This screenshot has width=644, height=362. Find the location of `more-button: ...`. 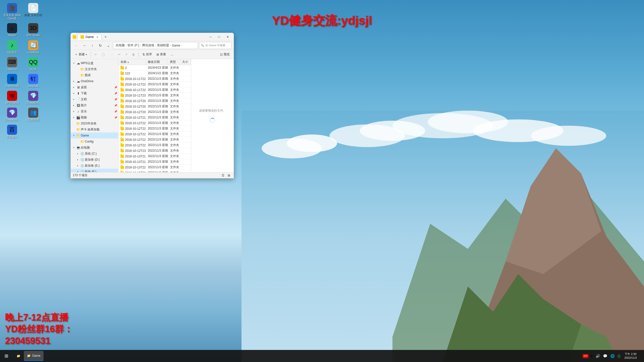

more-button: ... is located at coordinates (172, 55).